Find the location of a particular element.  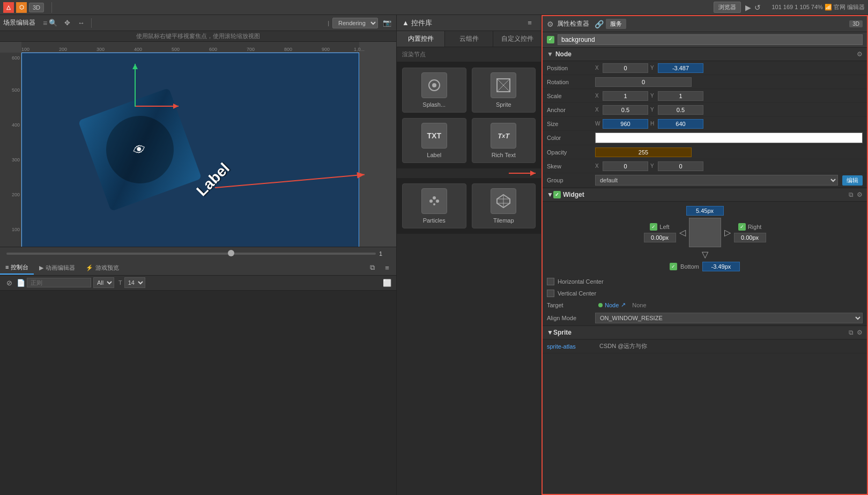

rotation-input is located at coordinates (643, 82).